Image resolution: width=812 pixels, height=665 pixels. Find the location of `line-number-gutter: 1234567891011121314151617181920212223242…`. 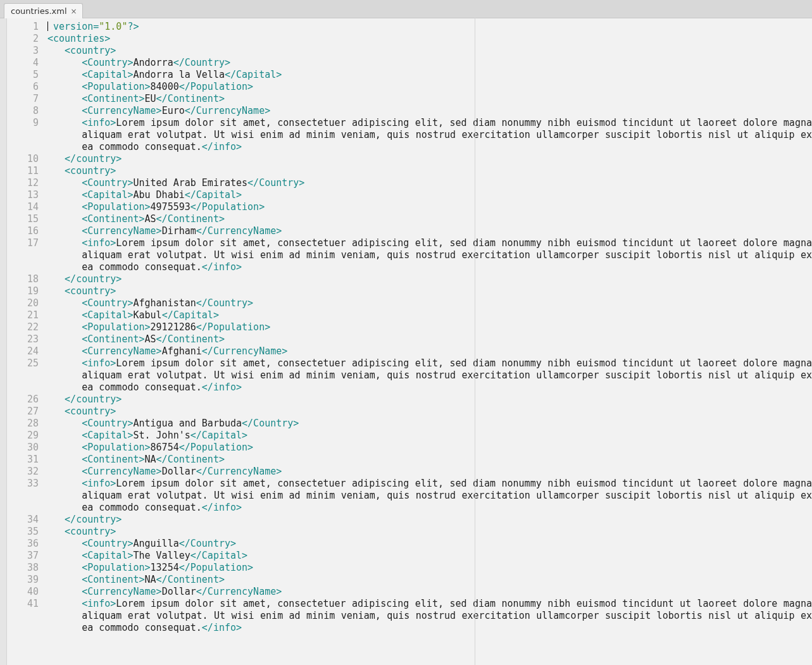

line-number-gutter: 1234567891011121314151617181920212223242… is located at coordinates (25, 342).